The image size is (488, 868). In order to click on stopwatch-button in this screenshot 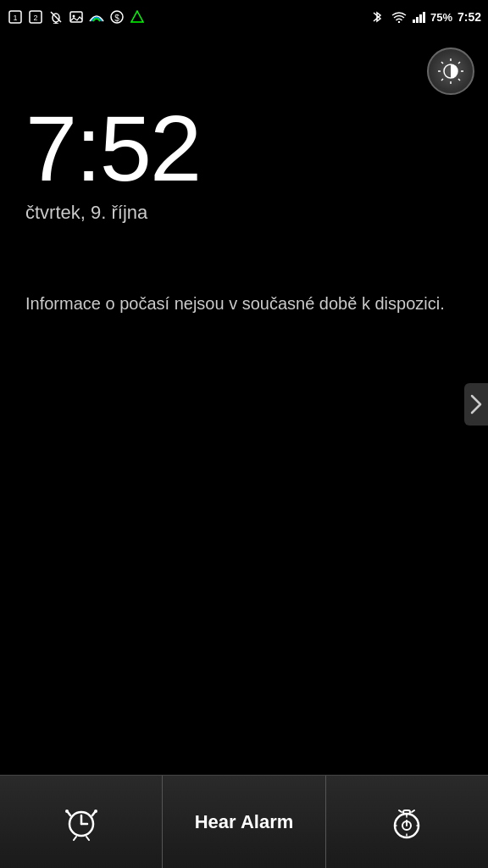, I will do `click(407, 822)`.